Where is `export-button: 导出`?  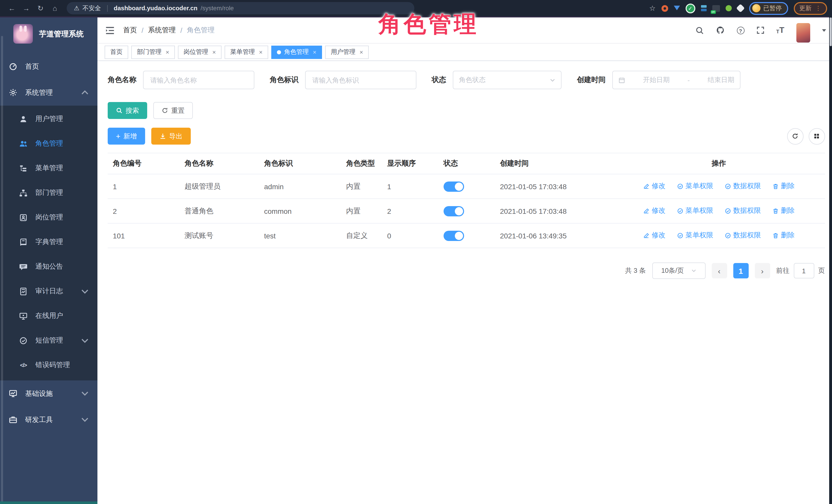 export-button: 导出 is located at coordinates (171, 136).